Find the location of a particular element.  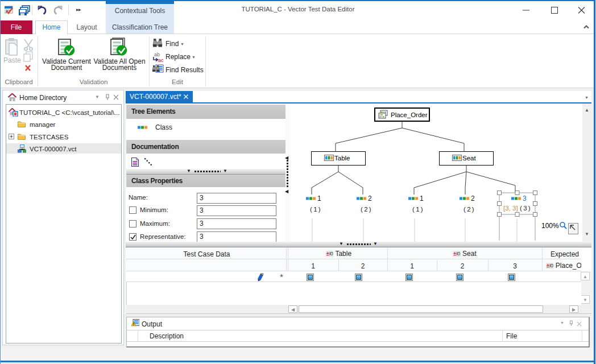

svg-text: 100% is located at coordinates (551, 226).